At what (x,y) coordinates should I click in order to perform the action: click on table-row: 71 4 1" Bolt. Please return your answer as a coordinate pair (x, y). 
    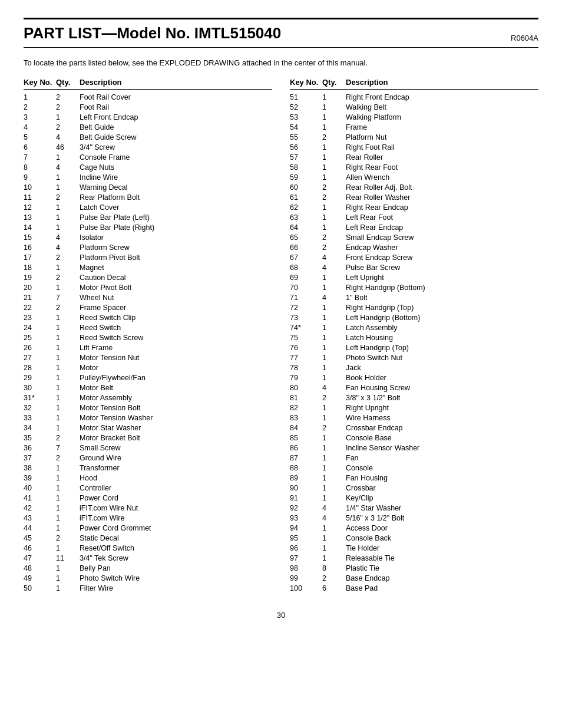
    Looking at the image, I should click on (414, 297).